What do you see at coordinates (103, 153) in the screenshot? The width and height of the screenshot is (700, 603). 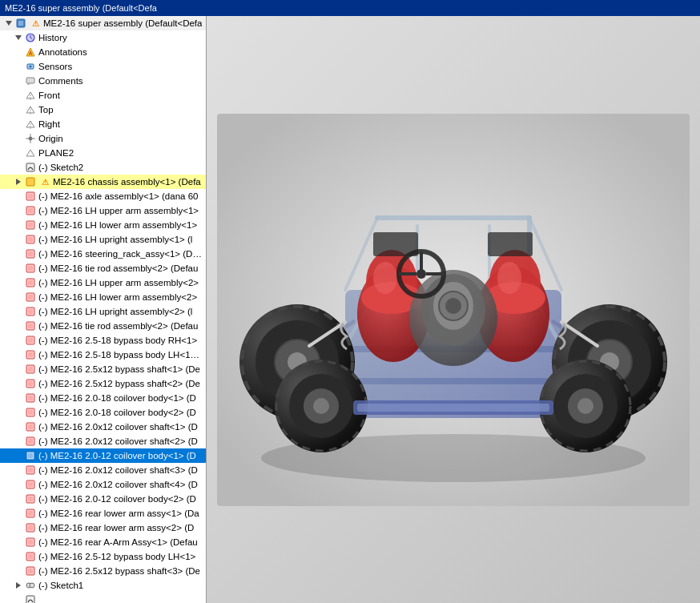 I see `tree-item-plane2: PLANE2` at bounding box center [103, 153].